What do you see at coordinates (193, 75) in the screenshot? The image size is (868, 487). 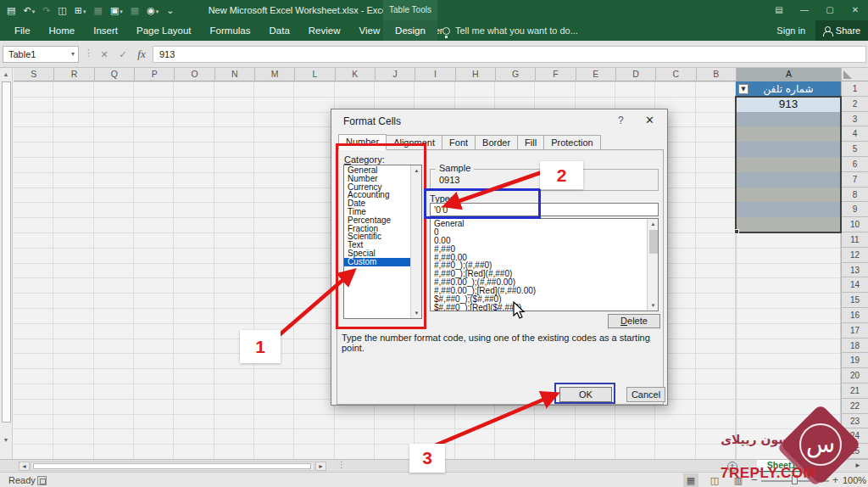 I see `column-header-o: O` at bounding box center [193, 75].